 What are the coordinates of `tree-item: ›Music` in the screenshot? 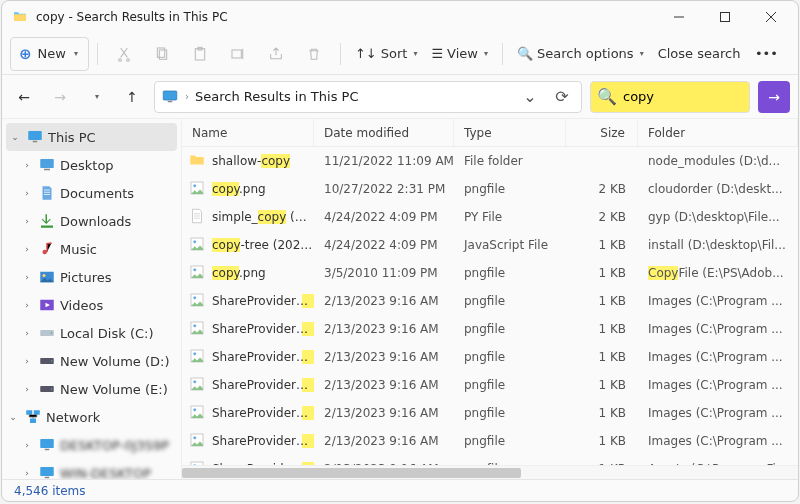 It's located at (92, 249).